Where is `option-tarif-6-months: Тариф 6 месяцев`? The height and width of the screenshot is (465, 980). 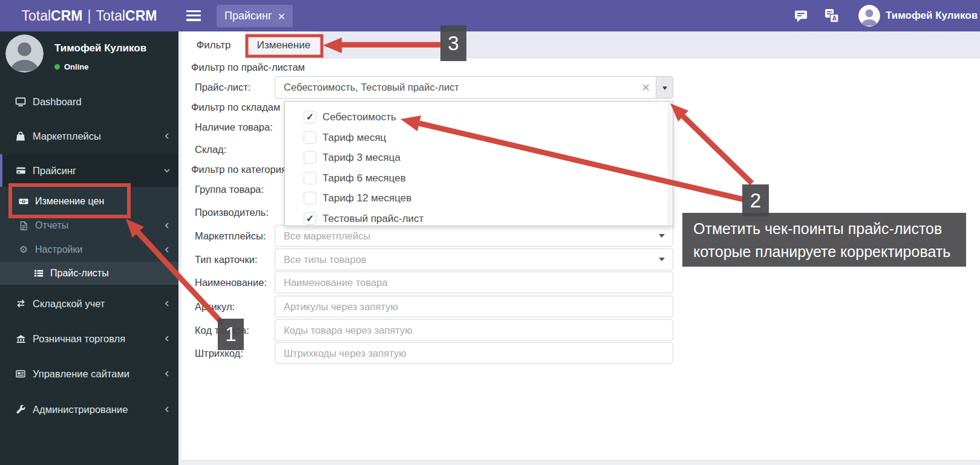
option-tarif-6-months: Тариф 6 месяцев is located at coordinates (479, 178).